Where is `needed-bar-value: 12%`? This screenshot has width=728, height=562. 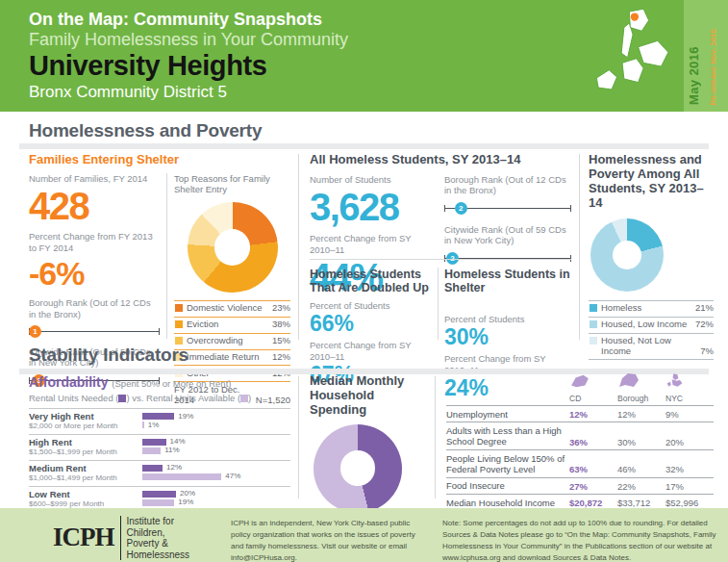
needed-bar-value: 12% is located at coordinates (174, 468).